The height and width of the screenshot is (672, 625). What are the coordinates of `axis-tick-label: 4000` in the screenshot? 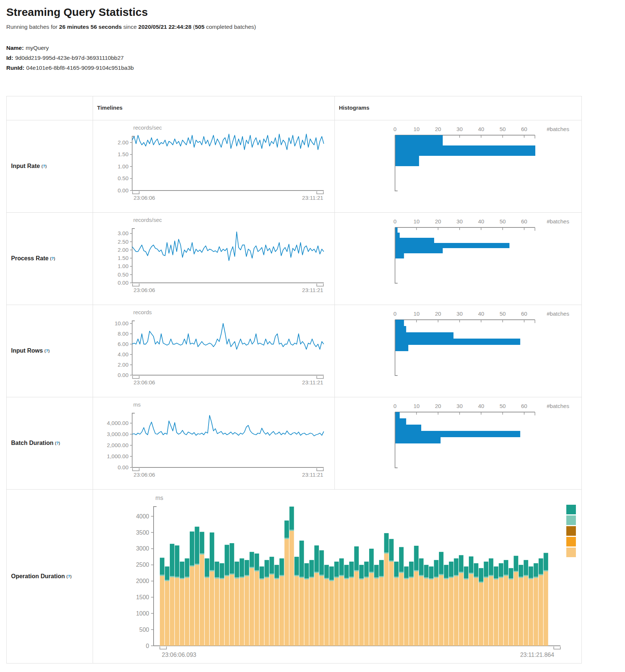 It's located at (142, 516).